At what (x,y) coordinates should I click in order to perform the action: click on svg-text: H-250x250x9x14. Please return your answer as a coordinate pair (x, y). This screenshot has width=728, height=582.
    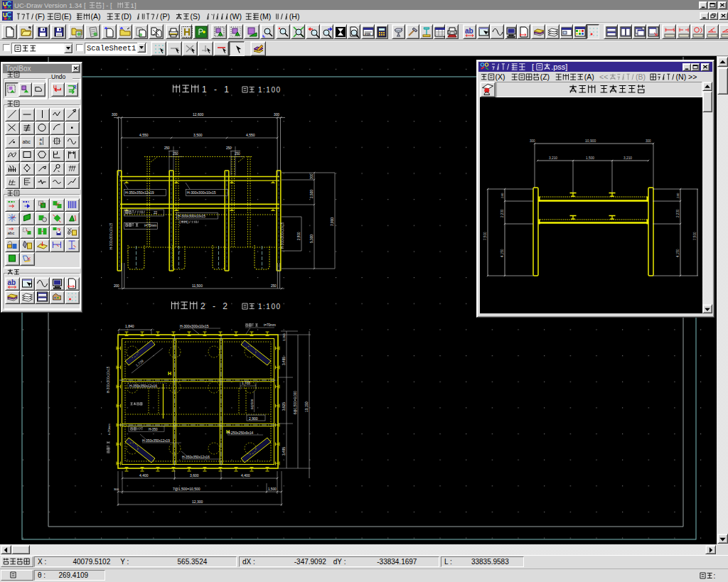
    Looking at the image, I should click on (240, 433).